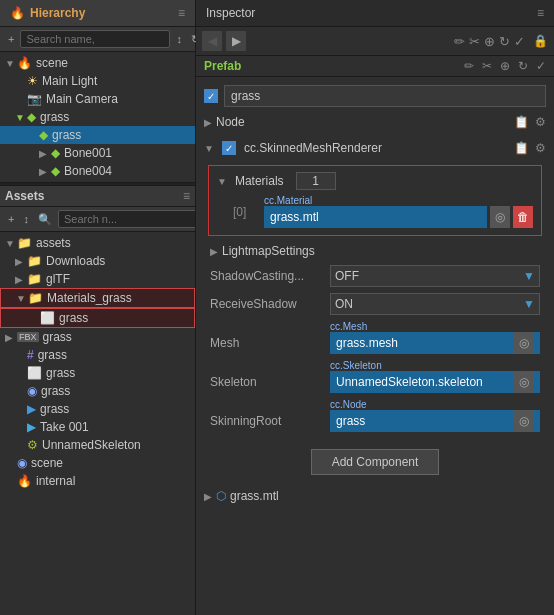  I want to click on skeleton-label: Skeleton, so click(270, 382).